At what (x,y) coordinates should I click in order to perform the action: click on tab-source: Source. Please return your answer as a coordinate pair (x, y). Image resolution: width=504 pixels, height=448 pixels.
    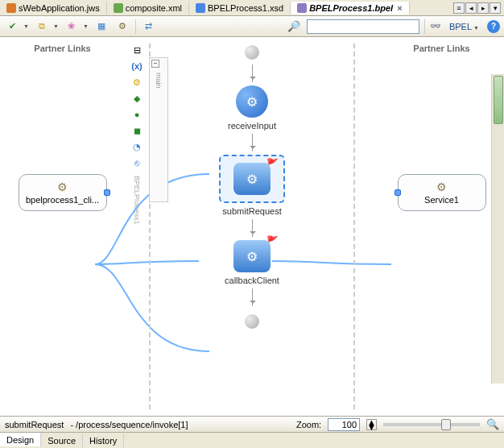
    Looking at the image, I should click on (62, 441).